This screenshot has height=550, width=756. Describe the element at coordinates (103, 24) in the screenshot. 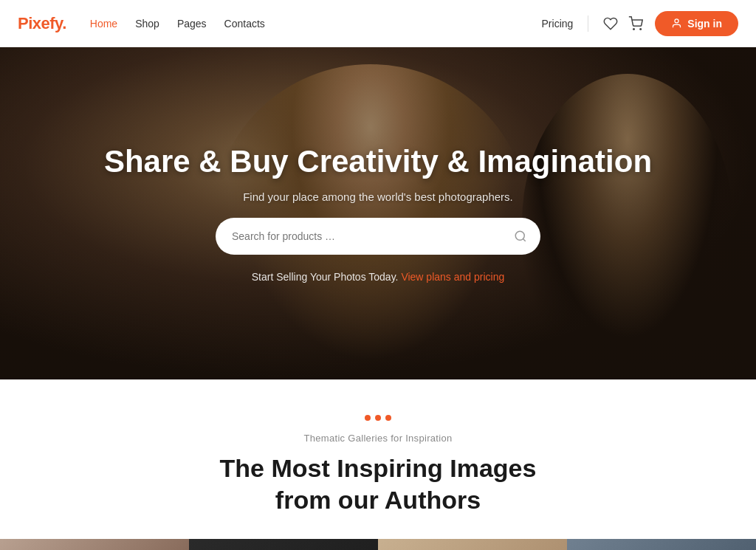

I see `nav-link-home: Home` at that location.